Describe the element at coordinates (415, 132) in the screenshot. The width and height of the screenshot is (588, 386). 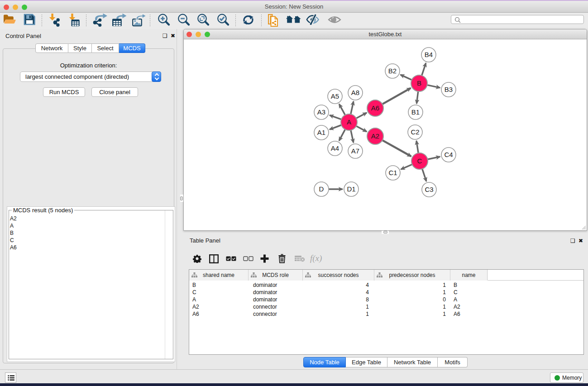
I see `svg-text: C2` at that location.